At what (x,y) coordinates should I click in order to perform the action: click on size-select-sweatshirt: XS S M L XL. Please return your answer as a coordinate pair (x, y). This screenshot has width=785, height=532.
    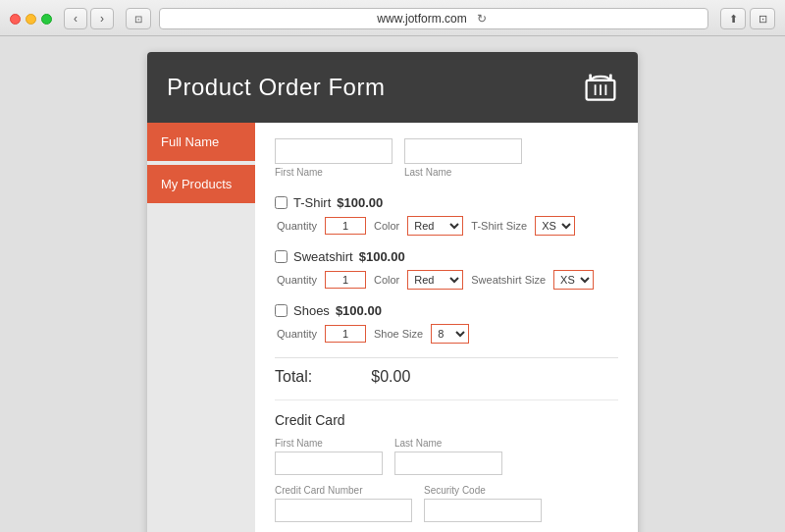
    Looking at the image, I should click on (573, 280).